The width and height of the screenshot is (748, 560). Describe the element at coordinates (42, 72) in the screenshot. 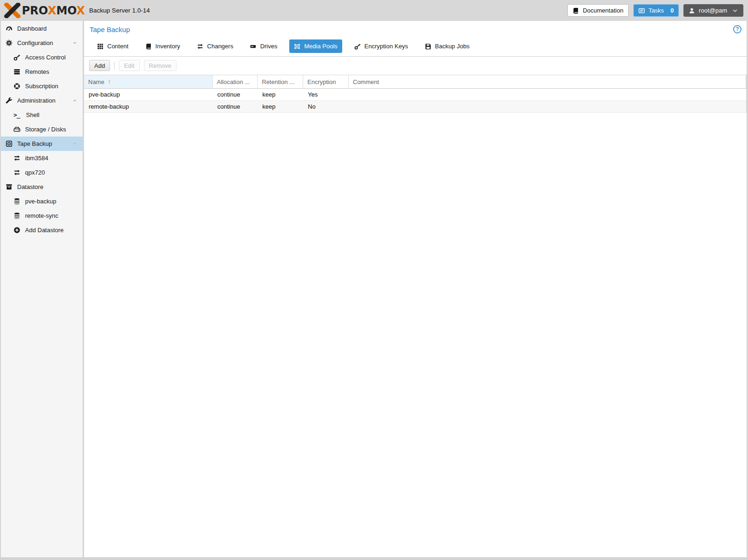

I see `sidebar-item-remotes: Remotes` at that location.